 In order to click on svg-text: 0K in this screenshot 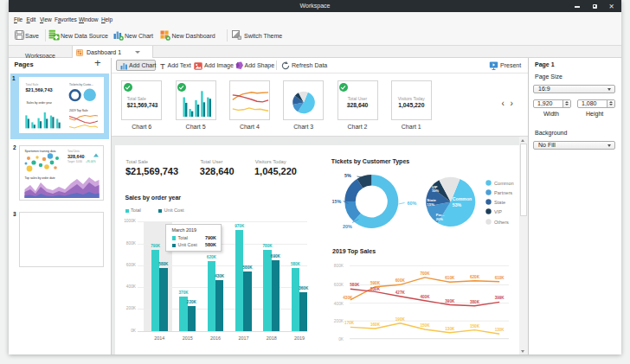, I will do `click(341, 339)`.